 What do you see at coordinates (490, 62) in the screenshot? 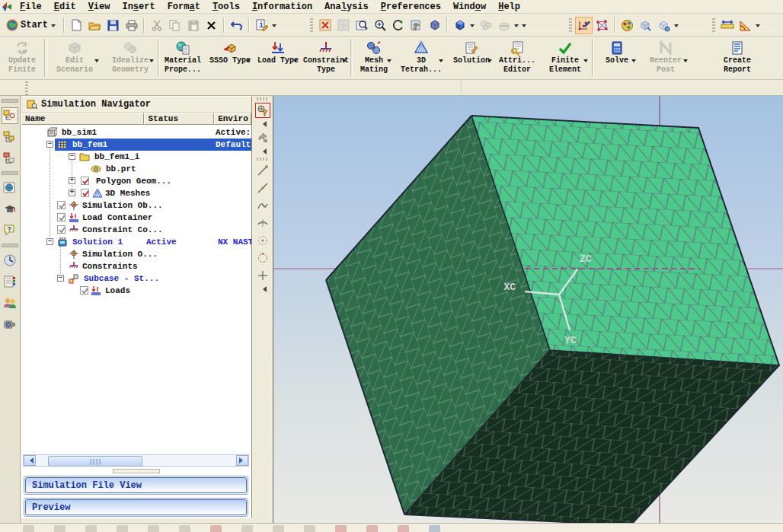
I see `solution-dropdown` at bounding box center [490, 62].